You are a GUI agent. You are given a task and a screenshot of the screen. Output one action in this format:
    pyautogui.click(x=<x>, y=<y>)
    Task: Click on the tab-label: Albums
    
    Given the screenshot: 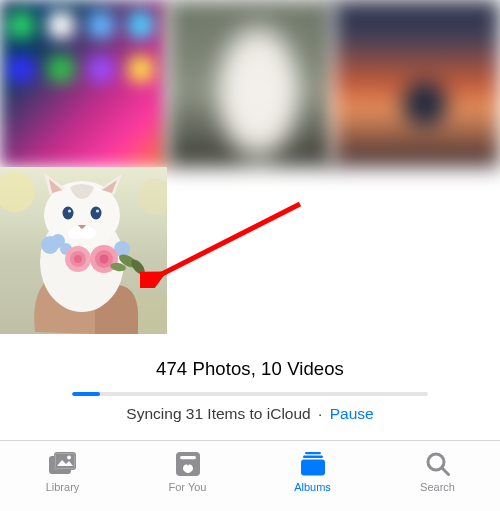 What is the action you would take?
    pyautogui.click(x=312, y=487)
    